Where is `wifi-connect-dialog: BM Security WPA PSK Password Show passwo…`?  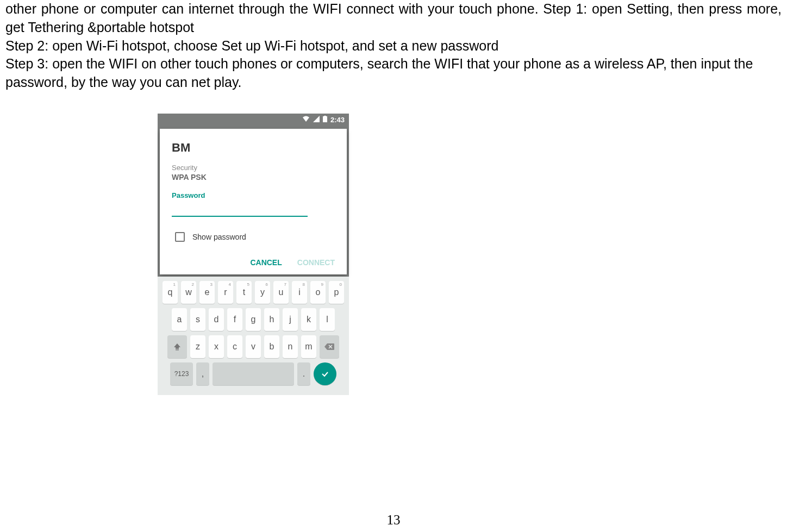
wifi-connect-dialog: BM Security WPA PSK Password Show passwo… is located at coordinates (253, 202).